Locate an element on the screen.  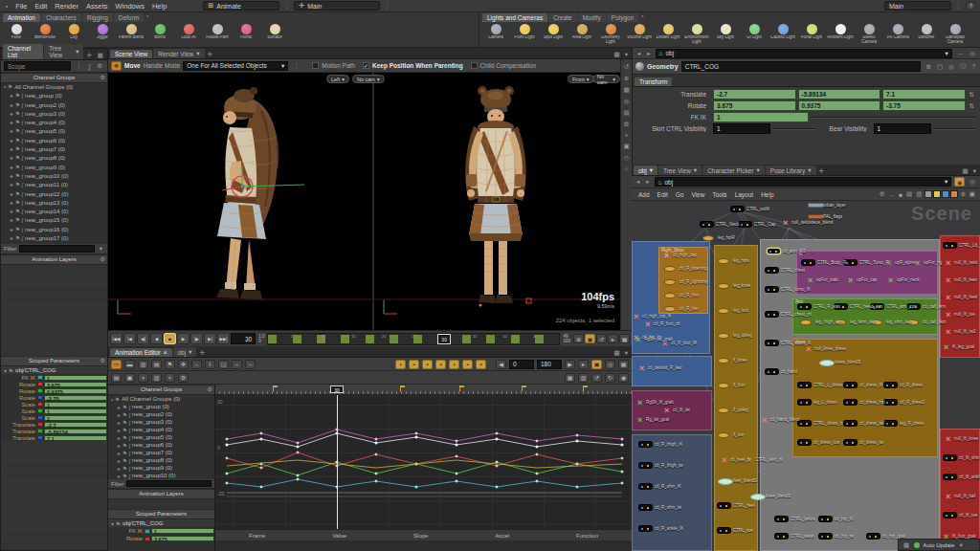
shelf-tool-gamepad-camera: Gamepad Camera is located at coordinates (955, 34).